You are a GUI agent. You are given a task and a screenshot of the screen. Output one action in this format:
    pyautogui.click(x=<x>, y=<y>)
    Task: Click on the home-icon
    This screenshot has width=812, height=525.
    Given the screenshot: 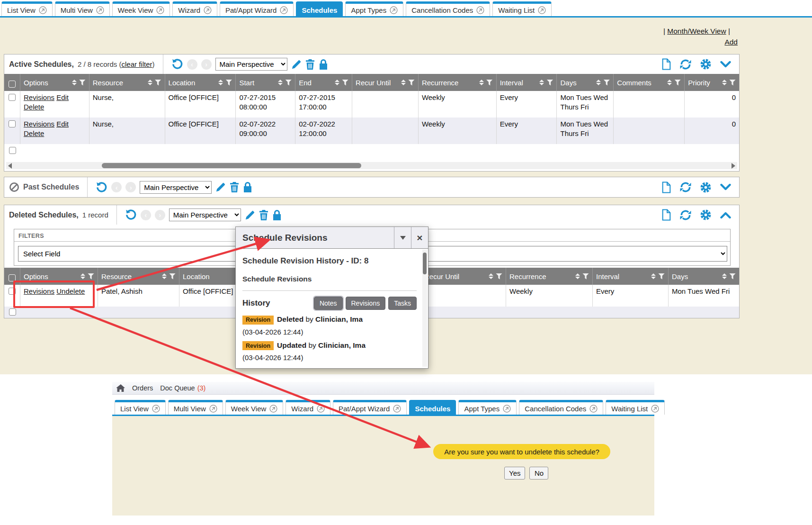 What is the action you would take?
    pyautogui.click(x=121, y=388)
    